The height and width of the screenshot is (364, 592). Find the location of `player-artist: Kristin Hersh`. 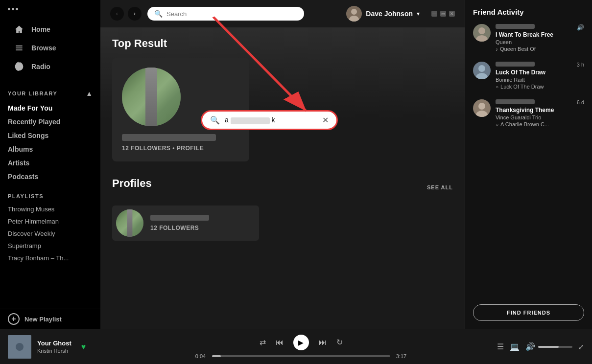

player-artist: Kristin Hersh is located at coordinates (54, 351).